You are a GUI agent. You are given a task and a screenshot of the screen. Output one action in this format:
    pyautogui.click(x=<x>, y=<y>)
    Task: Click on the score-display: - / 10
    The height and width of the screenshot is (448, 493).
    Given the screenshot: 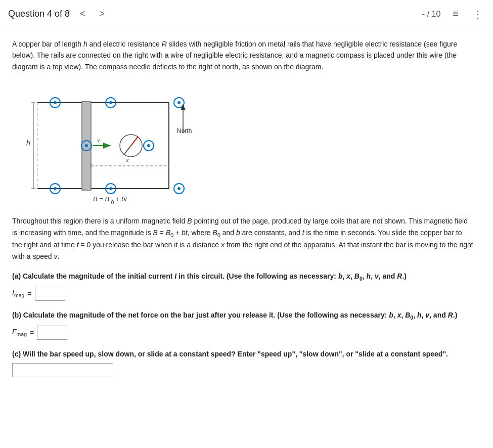 What is the action you would take?
    pyautogui.click(x=431, y=14)
    